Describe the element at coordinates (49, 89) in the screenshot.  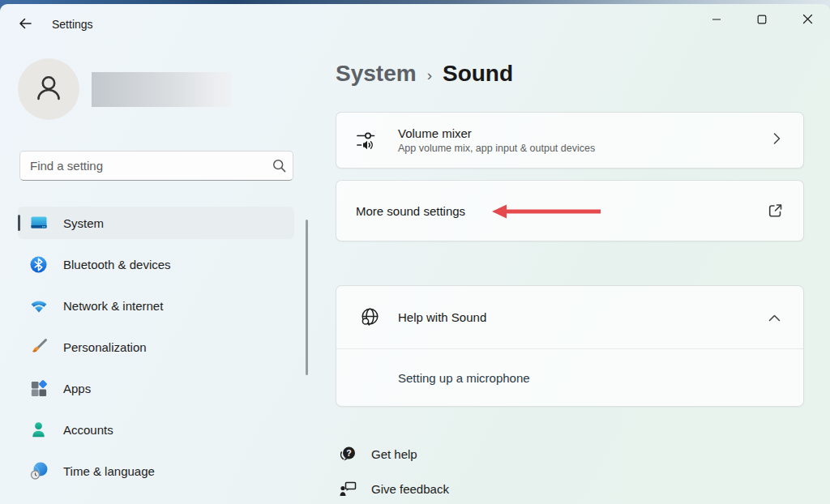
I see `user-avatar` at that location.